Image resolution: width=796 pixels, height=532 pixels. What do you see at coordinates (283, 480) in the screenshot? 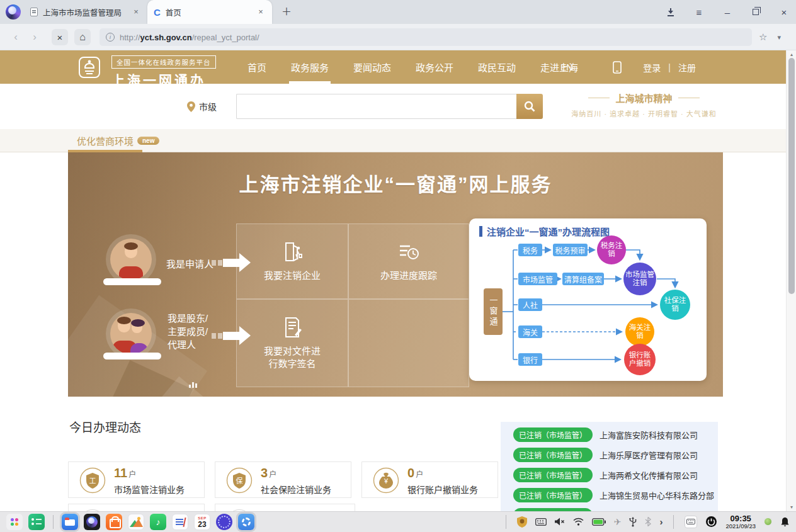
I see `today-stats: 工 11户 市场监管注销业务 保` at bounding box center [283, 480].